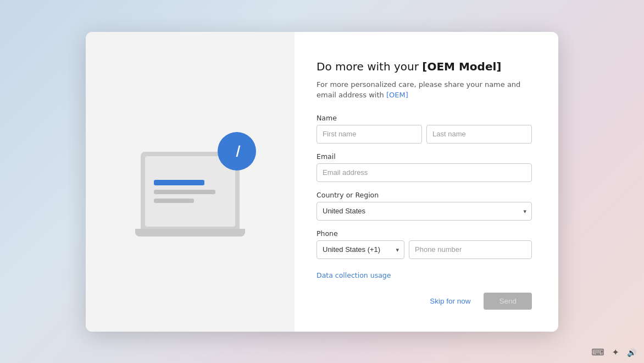 This screenshot has height=363, width=644. I want to click on keyboard-icon: ⌨, so click(598, 352).